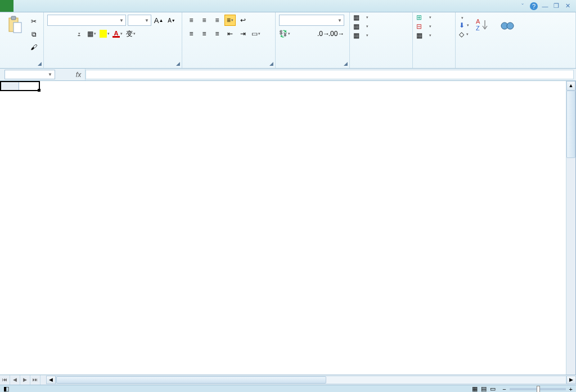  I want to click on tab-file, so click(7, 6).